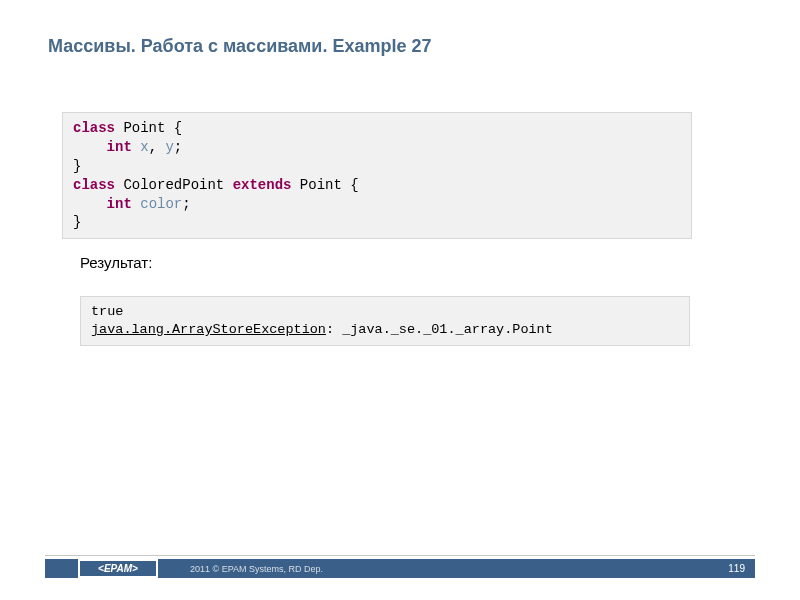 The height and width of the screenshot is (600, 800). I want to click on footer-divider, so click(400, 556).